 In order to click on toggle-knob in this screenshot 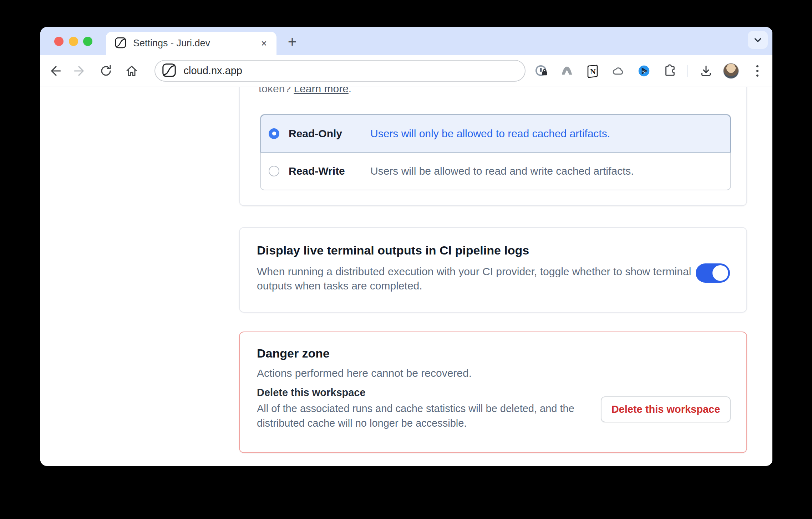, I will do `click(720, 273)`.